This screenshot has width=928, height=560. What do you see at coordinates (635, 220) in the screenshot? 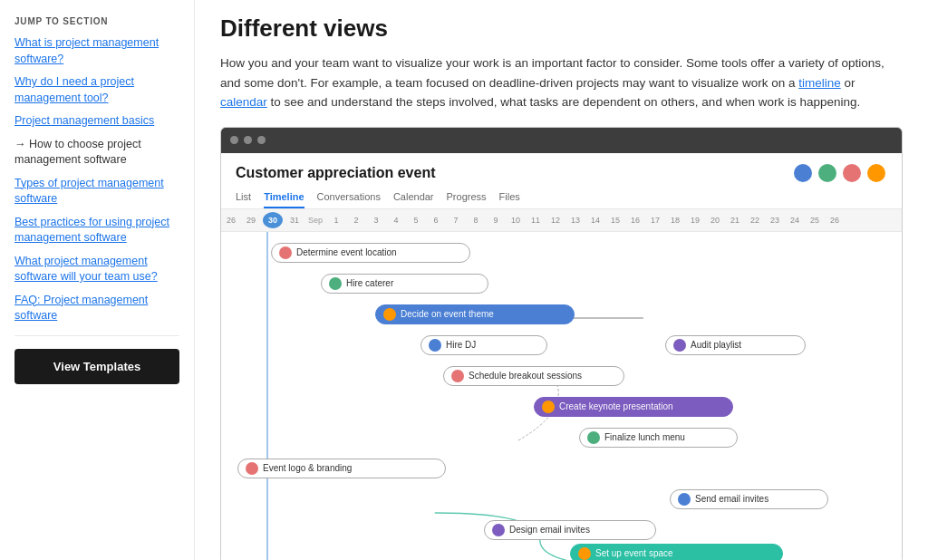
I see `date-16: 16` at bounding box center [635, 220].